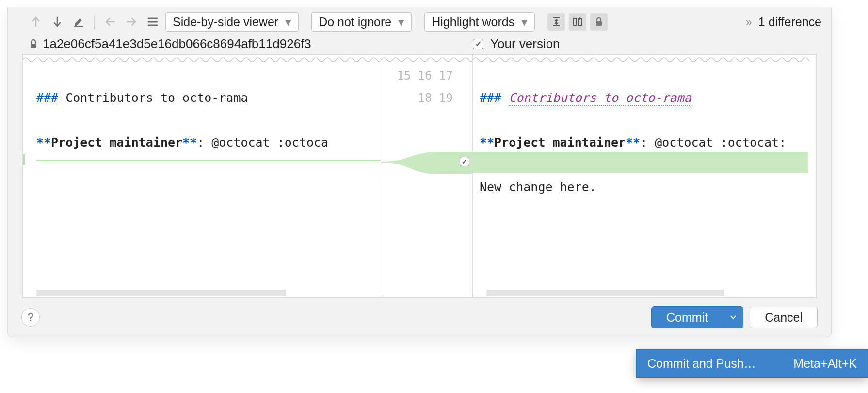 This screenshot has width=868, height=393. Describe the element at coordinates (425, 98) in the screenshot. I see `line-number: 18` at that location.